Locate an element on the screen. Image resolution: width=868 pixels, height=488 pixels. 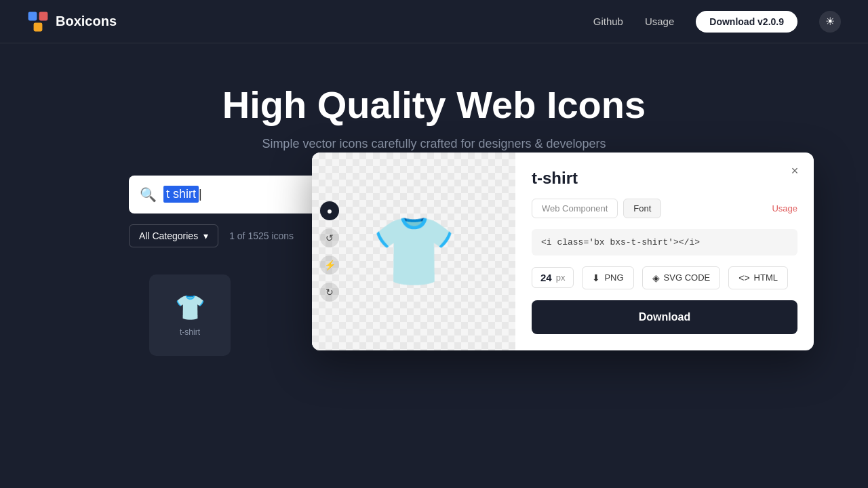
main-nav: Github Usage Download v2.0.9 ☀ is located at coordinates (717, 22).